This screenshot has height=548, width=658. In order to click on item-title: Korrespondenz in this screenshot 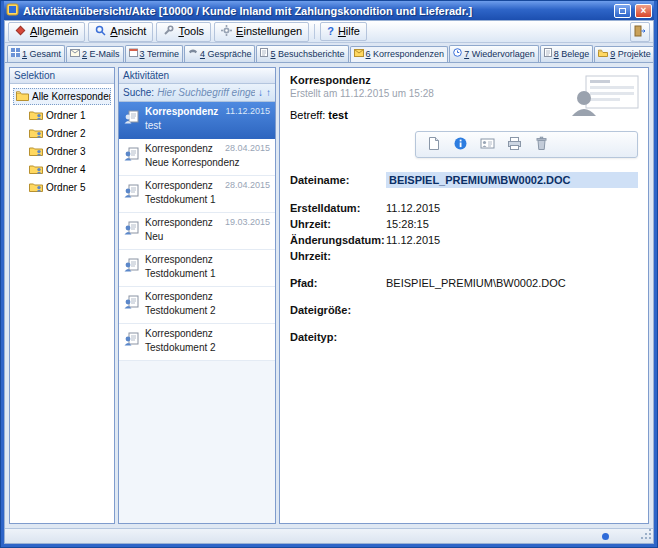, I will do `click(208, 296)`.